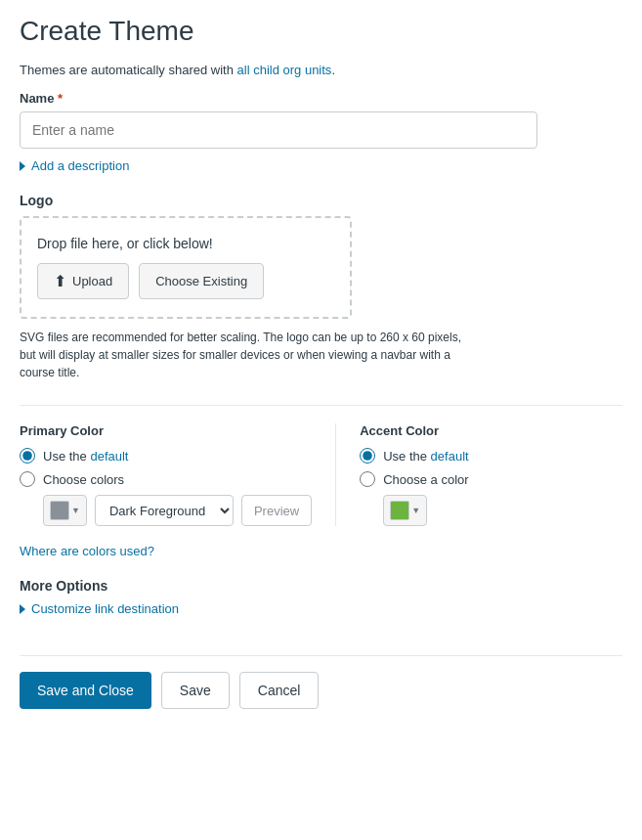 This screenshot has height=840, width=642. What do you see at coordinates (166, 456) in the screenshot?
I see `primary-use-default-option: Use the default` at bounding box center [166, 456].